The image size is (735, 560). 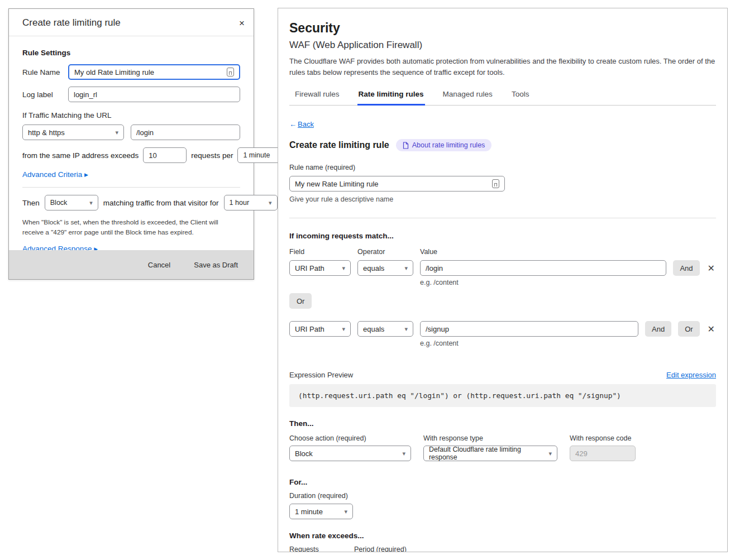 What do you see at coordinates (154, 94) in the screenshot?
I see `log-label-input` at bounding box center [154, 94].